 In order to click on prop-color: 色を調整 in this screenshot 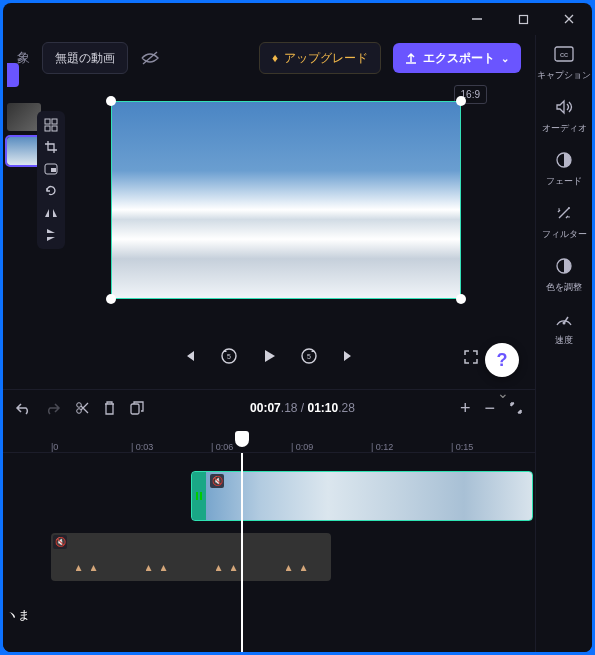, I will do `click(564, 274)`.